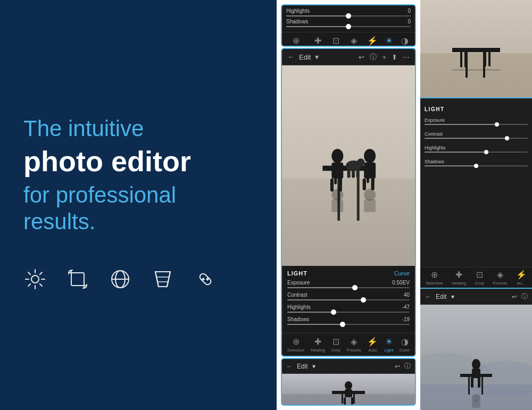 This screenshot has height=410, width=532. I want to click on main-light-icon: ☀, so click(389, 341).